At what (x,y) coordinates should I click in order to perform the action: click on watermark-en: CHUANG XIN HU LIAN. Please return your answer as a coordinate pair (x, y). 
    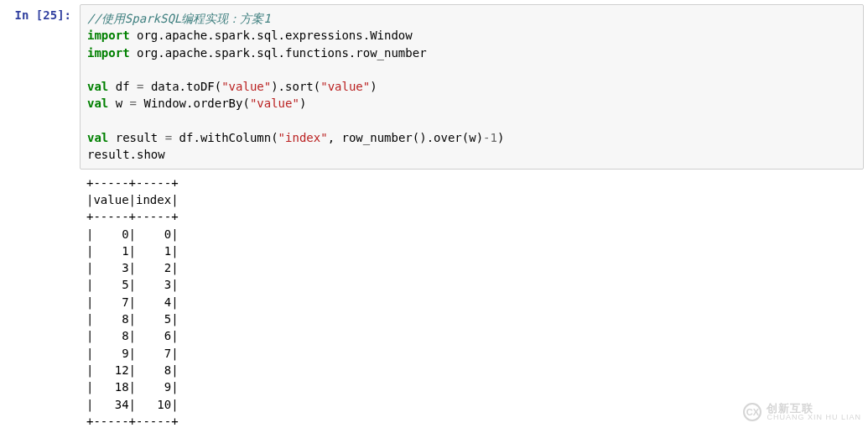
    Looking at the image, I should click on (813, 418).